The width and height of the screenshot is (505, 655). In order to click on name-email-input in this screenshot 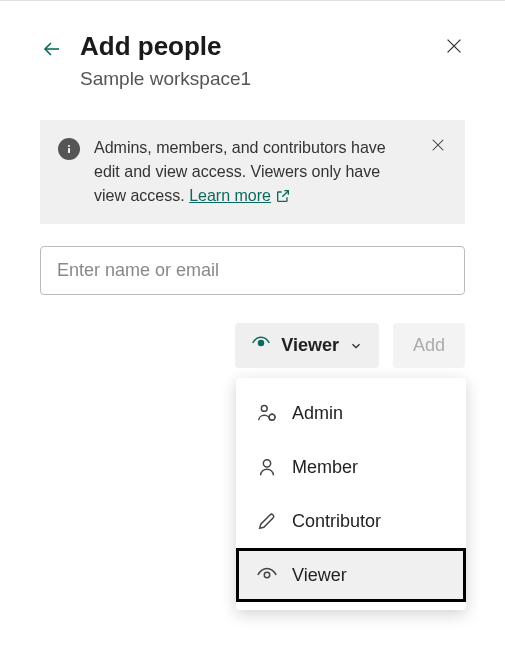, I will do `click(252, 270)`.